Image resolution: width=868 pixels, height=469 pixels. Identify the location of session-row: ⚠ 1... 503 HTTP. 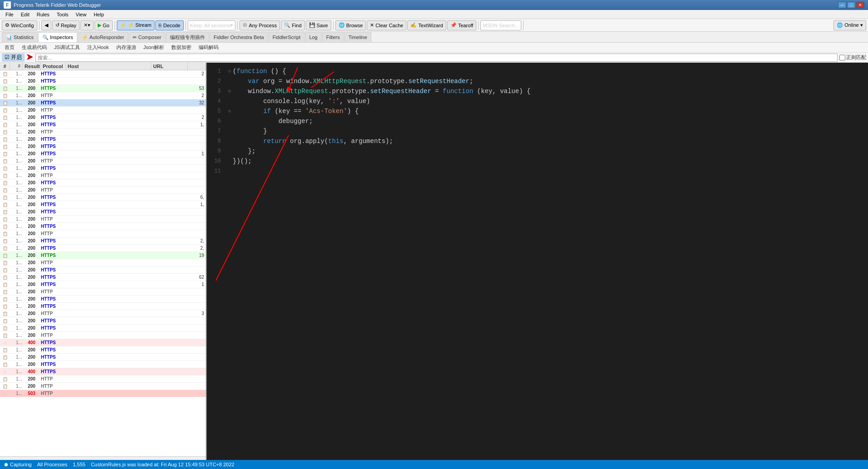
(103, 394).